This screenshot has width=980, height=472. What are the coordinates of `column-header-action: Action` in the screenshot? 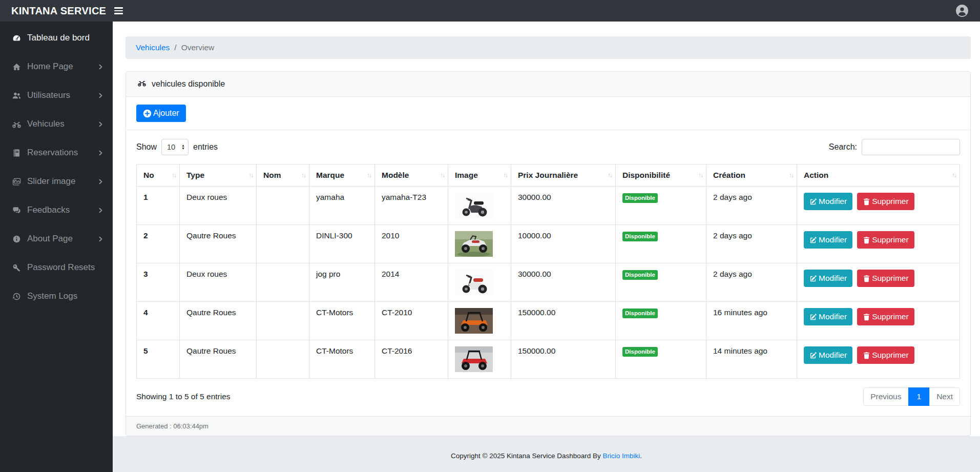 It's located at (879, 175).